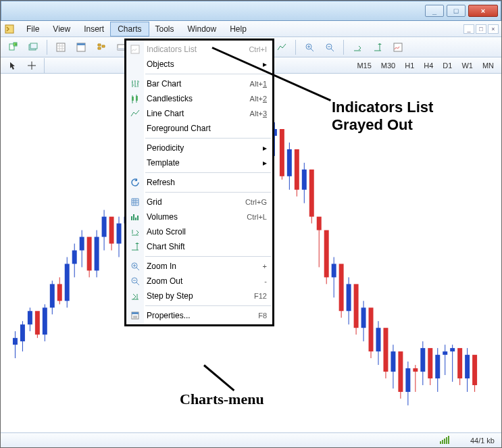  Describe the element at coordinates (357, 47) in the screenshot. I see `autoscroll-toolbar-button` at that location.